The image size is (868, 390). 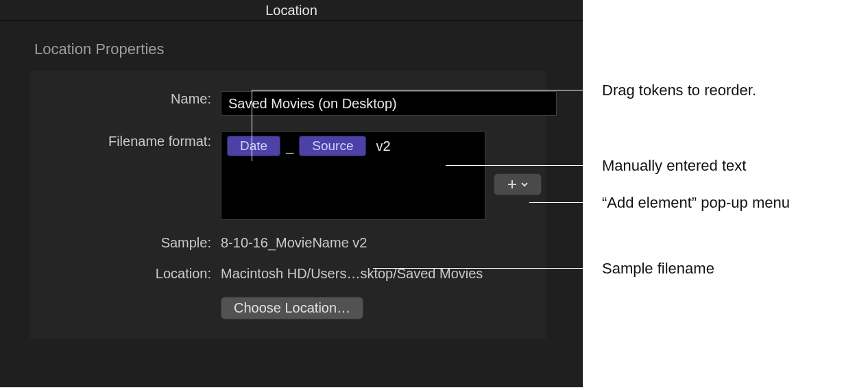 I want to click on callout-manual: Manually entered text, so click(x=674, y=166).